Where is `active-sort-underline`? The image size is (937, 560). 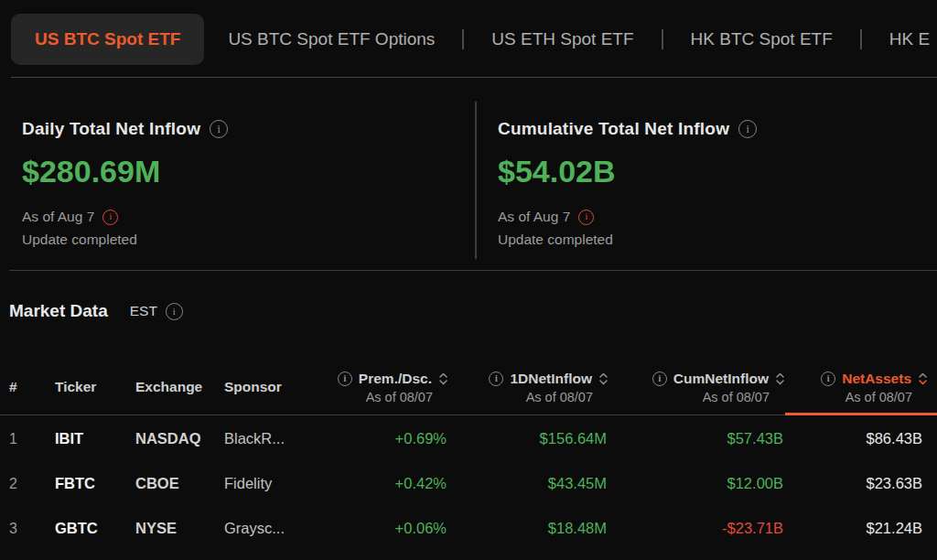
active-sort-underline is located at coordinates (861, 414).